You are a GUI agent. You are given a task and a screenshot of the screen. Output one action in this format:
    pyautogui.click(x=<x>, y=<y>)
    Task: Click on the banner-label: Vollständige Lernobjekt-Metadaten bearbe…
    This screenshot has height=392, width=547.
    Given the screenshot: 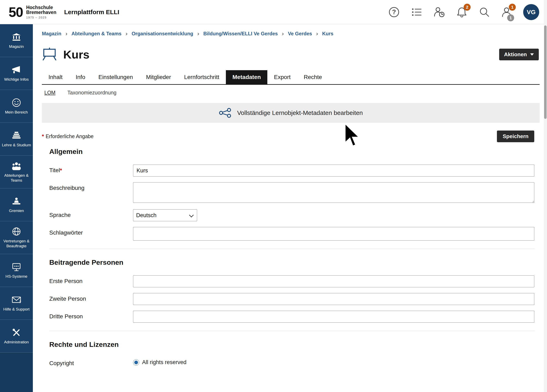 What is the action you would take?
    pyautogui.click(x=300, y=113)
    